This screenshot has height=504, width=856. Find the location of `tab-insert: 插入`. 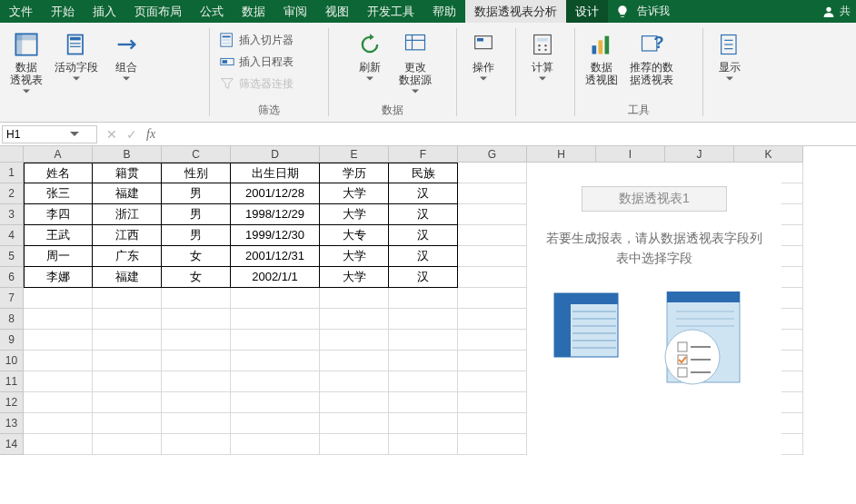

tab-insert: 插入 is located at coordinates (105, 11).